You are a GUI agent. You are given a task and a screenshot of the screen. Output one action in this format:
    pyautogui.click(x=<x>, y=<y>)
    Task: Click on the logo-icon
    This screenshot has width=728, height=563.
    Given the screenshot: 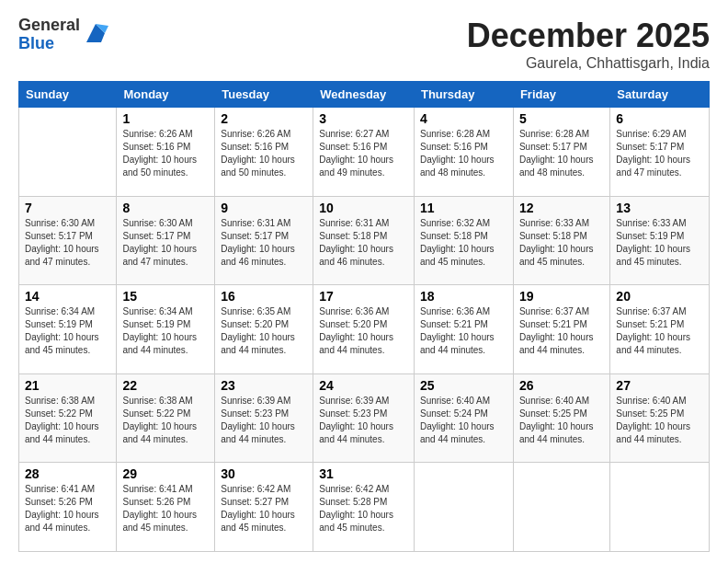 What is the action you would take?
    pyautogui.click(x=96, y=33)
    